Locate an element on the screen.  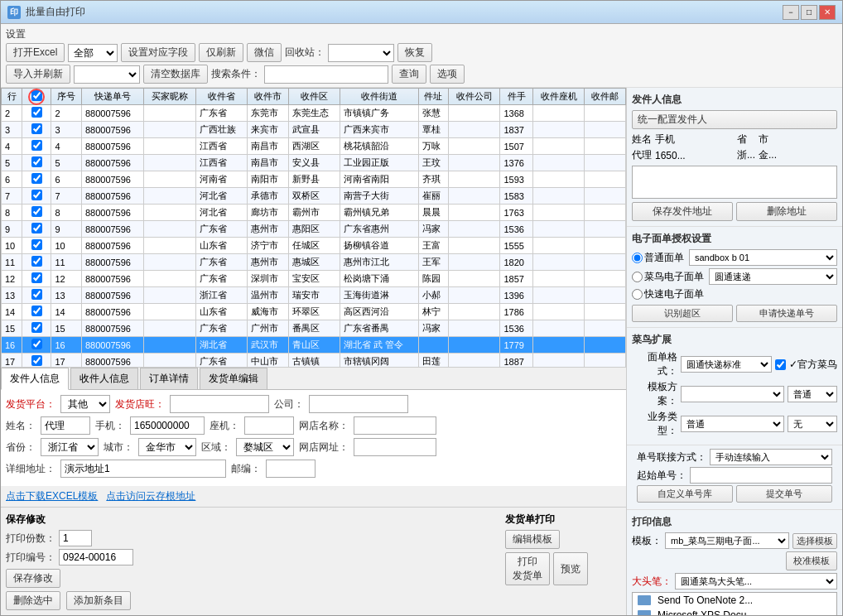
table-row: 1111880007596广东省惠州市惠城区惠州市江北王军1820 is located at coordinates (314, 262).